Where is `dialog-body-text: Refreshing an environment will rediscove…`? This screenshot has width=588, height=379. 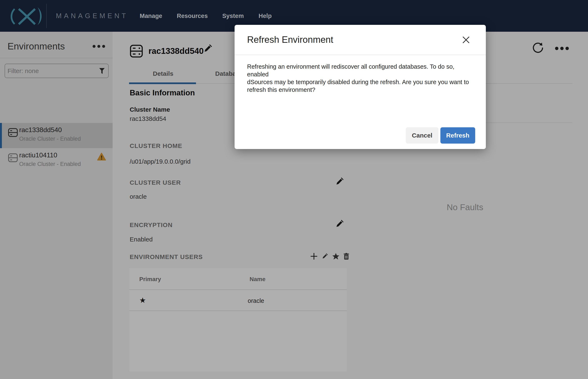
dialog-body-text: Refreshing an environment will rediscove… is located at coordinates (361, 78).